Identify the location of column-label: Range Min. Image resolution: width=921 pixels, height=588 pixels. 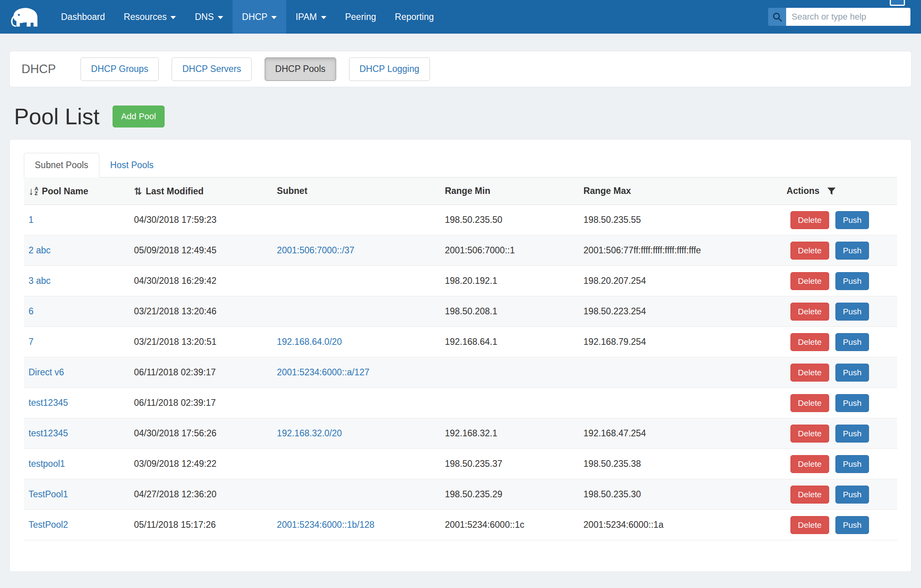
(468, 191).